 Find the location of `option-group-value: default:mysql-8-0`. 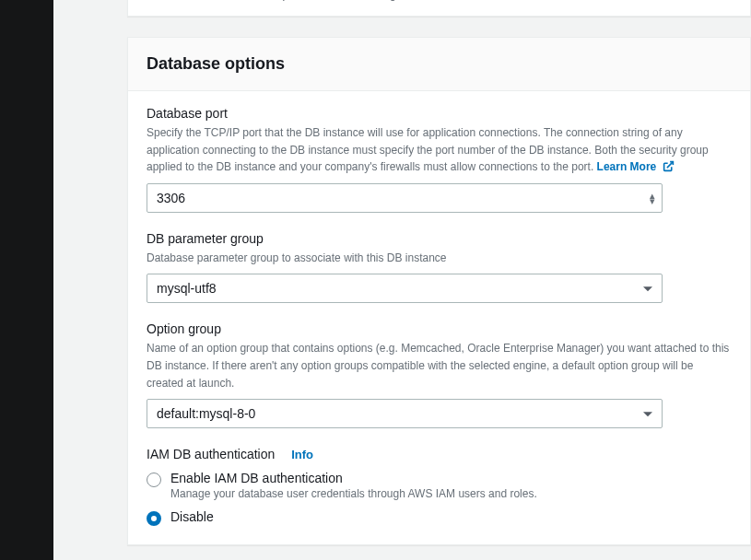

option-group-value: default:mysql-8-0 is located at coordinates (206, 414).